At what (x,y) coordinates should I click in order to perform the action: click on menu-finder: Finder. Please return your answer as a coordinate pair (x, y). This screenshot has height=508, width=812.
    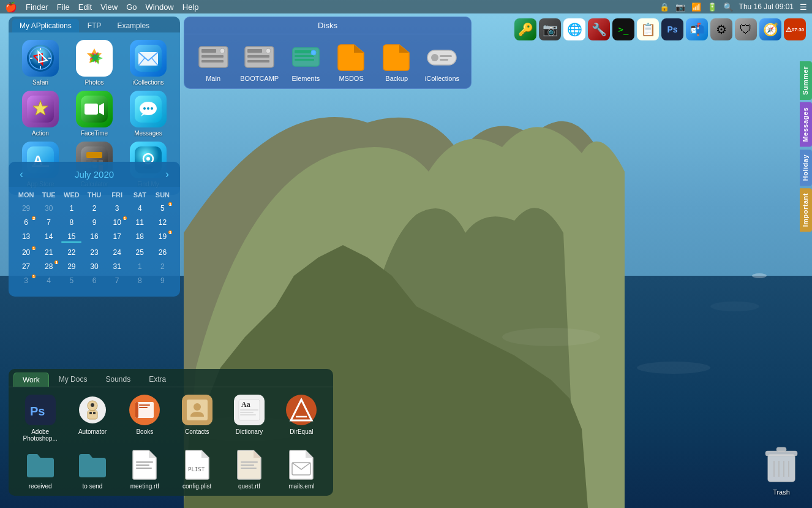
    Looking at the image, I should click on (37, 7).